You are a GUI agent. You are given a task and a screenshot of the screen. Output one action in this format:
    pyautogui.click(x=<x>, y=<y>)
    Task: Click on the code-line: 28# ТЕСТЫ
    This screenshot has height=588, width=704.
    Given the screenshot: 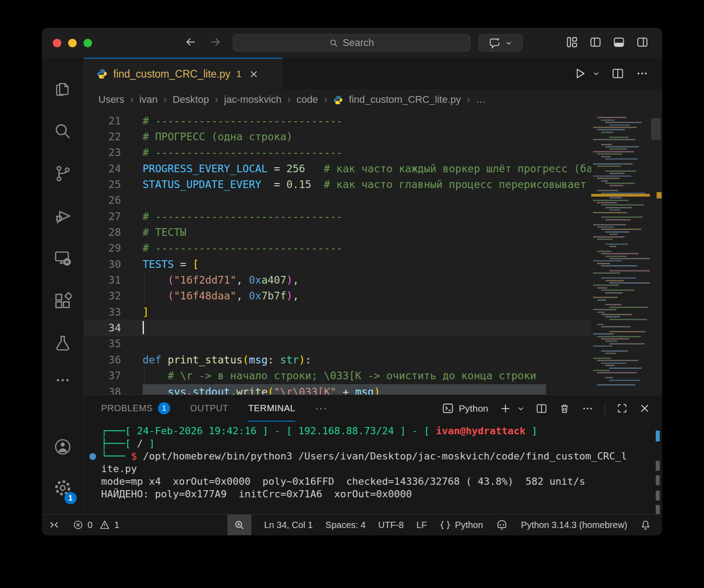 What is the action you would take?
    pyautogui.click(x=373, y=232)
    